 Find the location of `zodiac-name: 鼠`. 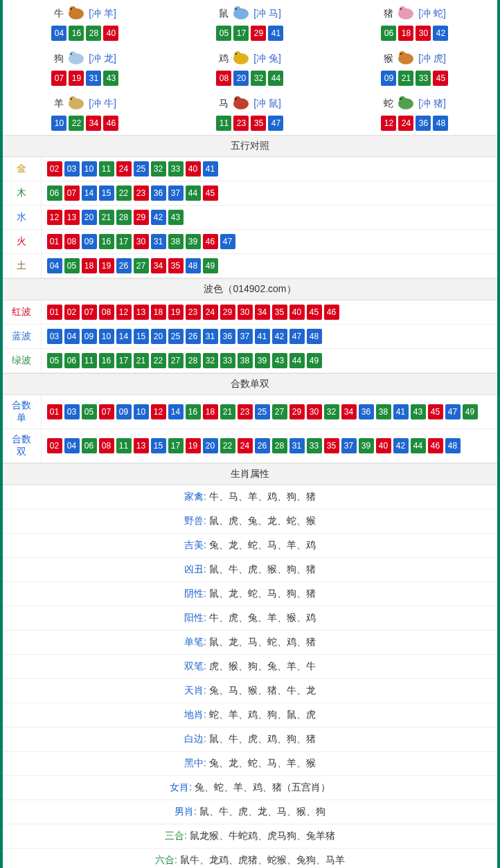

zodiac-name: 鼠 is located at coordinates (224, 14).